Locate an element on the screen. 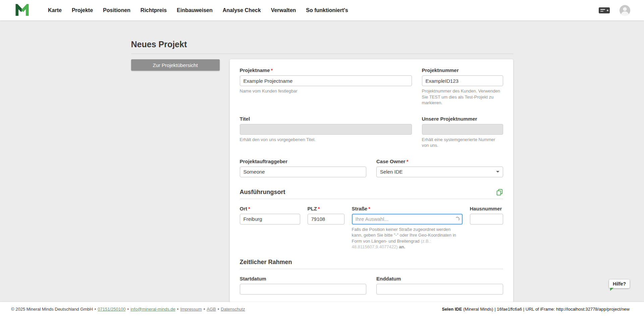  projektnummer-input is located at coordinates (463, 81).